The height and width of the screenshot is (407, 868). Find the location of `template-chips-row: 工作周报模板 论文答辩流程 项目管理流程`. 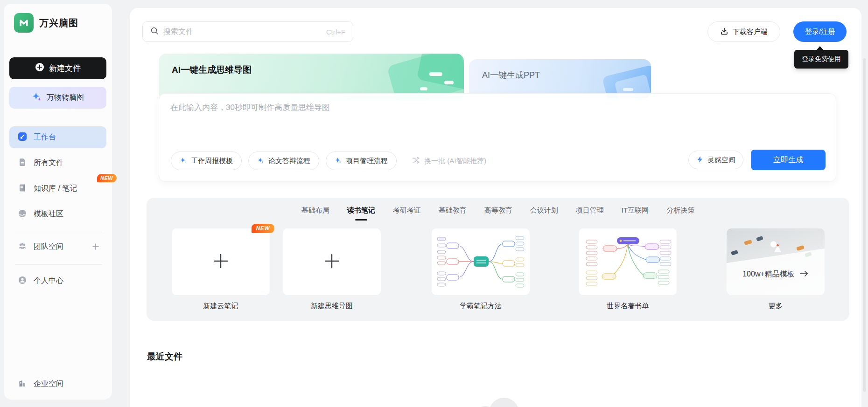

template-chips-row: 工作周报模板 论文答辩流程 项目管理流程 is located at coordinates (329, 161).